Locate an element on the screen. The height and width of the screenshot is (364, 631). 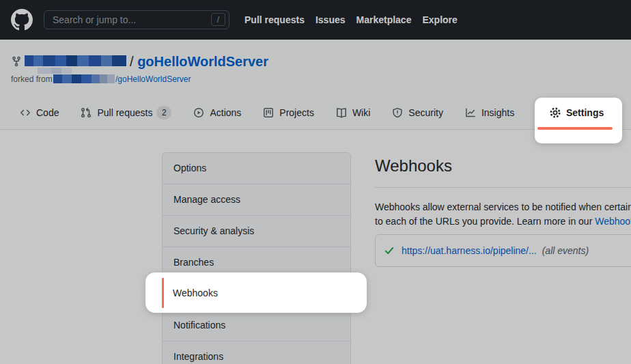
selected-tab-indicator is located at coordinates (575, 128).